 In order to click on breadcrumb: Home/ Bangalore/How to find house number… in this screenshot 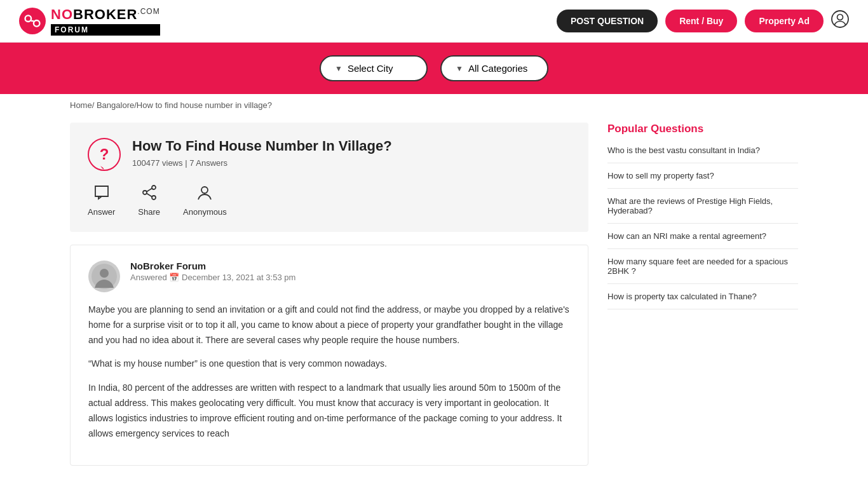, I will do `click(434, 105)`.